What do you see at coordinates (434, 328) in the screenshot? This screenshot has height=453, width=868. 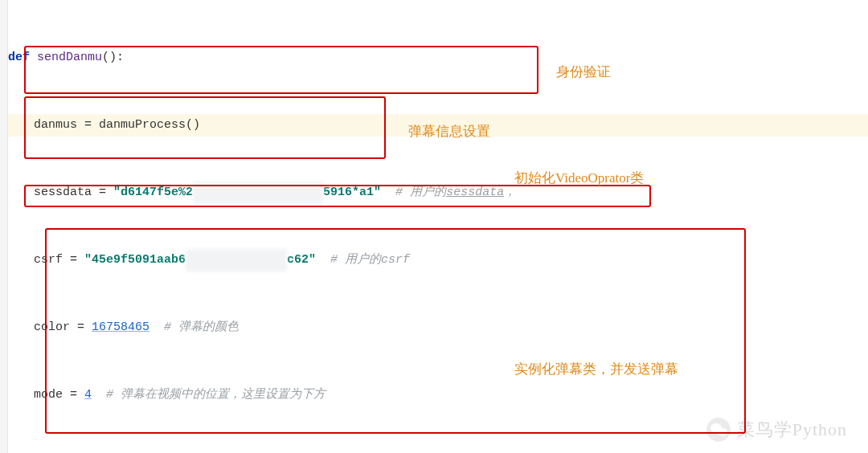 I see `code-line: color = 16758465 # 弹幕的颜色` at bounding box center [434, 328].